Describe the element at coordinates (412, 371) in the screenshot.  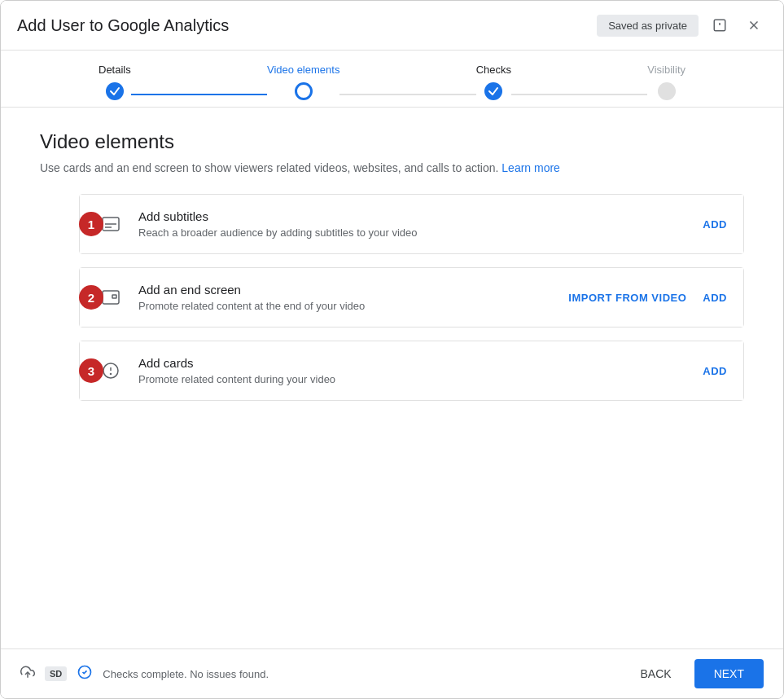
I see `cards-row: Add cards Promote related content during…` at that location.